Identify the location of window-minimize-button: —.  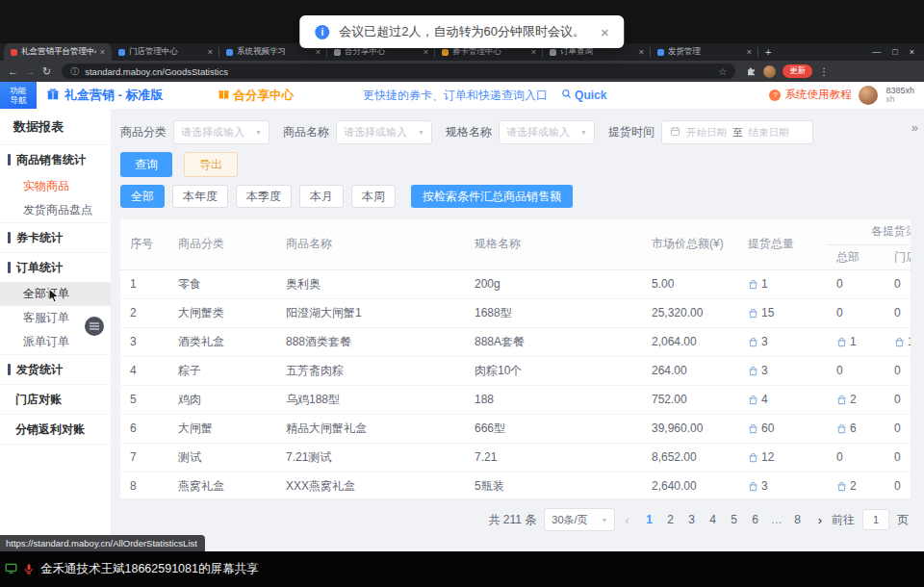
(876, 52).